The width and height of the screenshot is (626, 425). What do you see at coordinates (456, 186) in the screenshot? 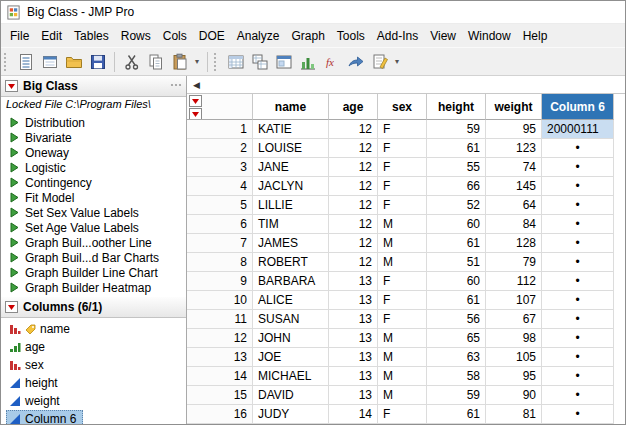
I see `cell-height: 66` at bounding box center [456, 186].